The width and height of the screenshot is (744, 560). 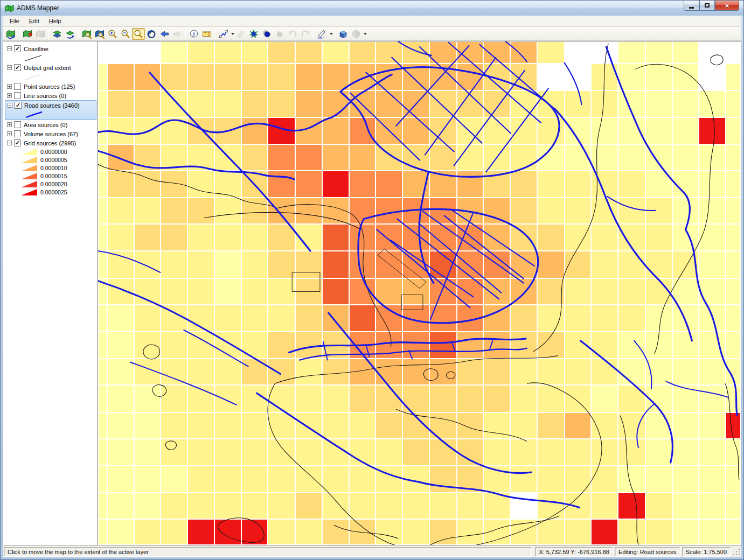 What do you see at coordinates (164, 34) in the screenshot?
I see `previous-view-button` at bounding box center [164, 34].